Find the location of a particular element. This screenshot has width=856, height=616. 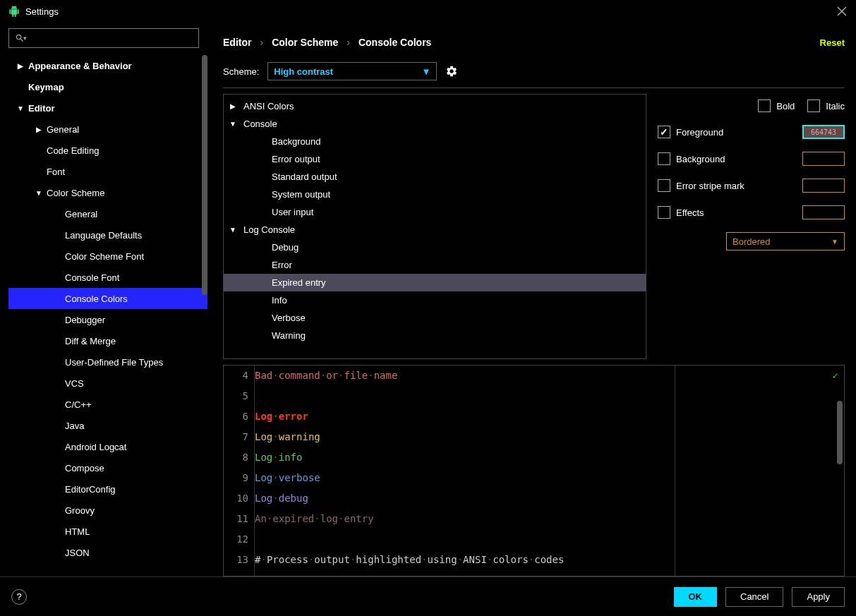

search-input: ▾ is located at coordinates (104, 38).